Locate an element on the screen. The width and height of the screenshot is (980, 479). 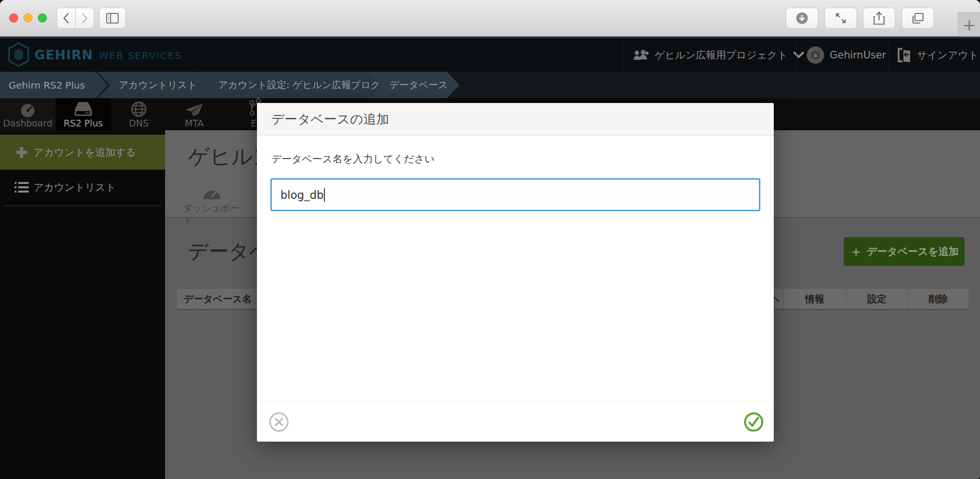
minimize-window-button is located at coordinates (28, 18).